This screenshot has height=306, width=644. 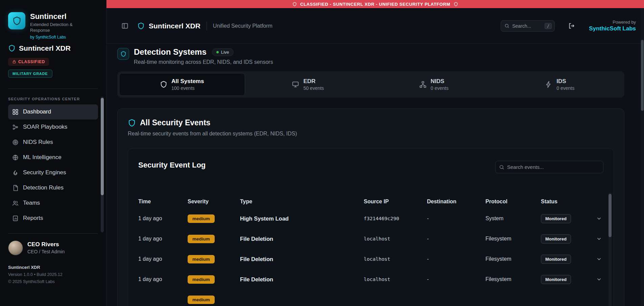 What do you see at coordinates (642, 157) in the screenshot?
I see `page-scrollbar` at bounding box center [642, 157].